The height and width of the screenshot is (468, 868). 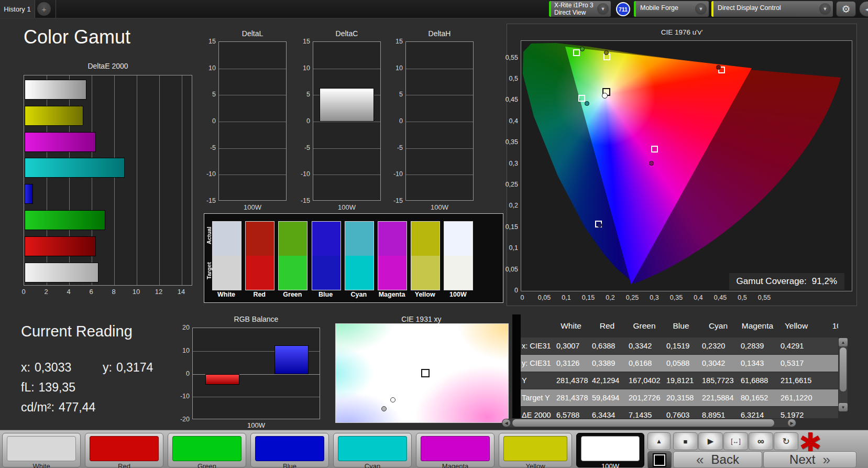 What do you see at coordinates (41, 450) in the screenshot?
I see `pattern-button-white: White` at bounding box center [41, 450].